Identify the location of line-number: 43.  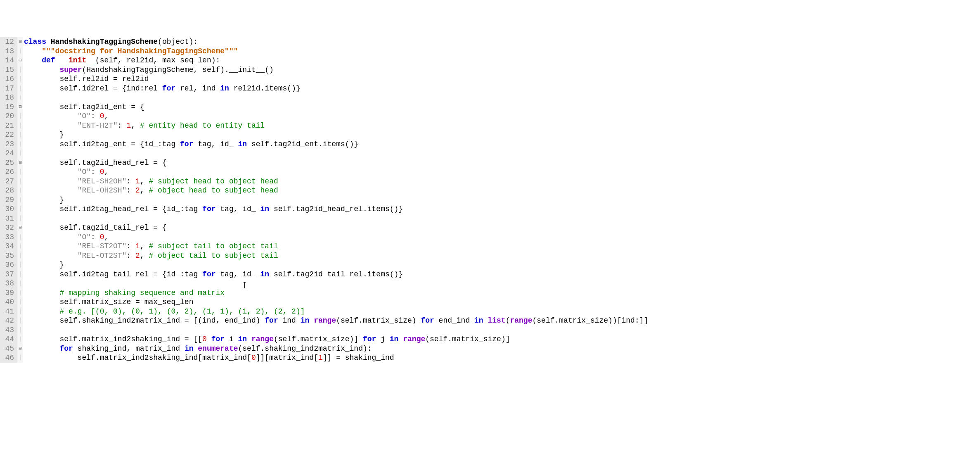
(8, 330).